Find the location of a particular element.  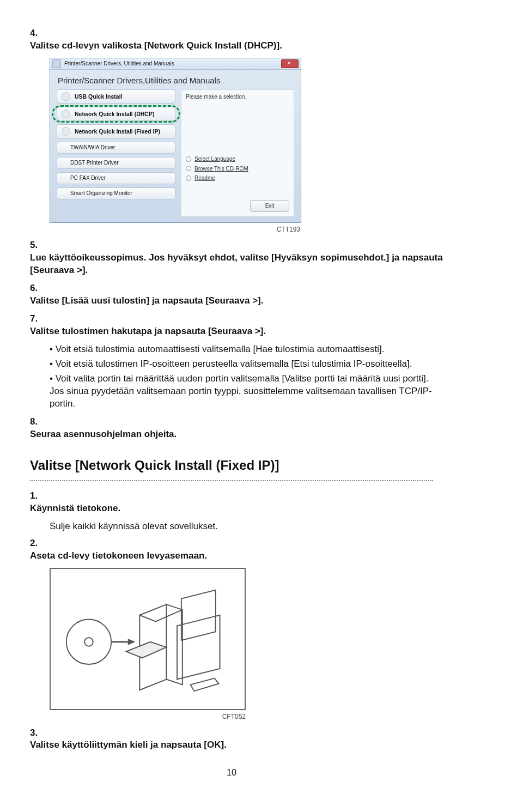

step-7-bullets: Voit etsiä tulostimia automaattisesti va… is located at coordinates (241, 377).